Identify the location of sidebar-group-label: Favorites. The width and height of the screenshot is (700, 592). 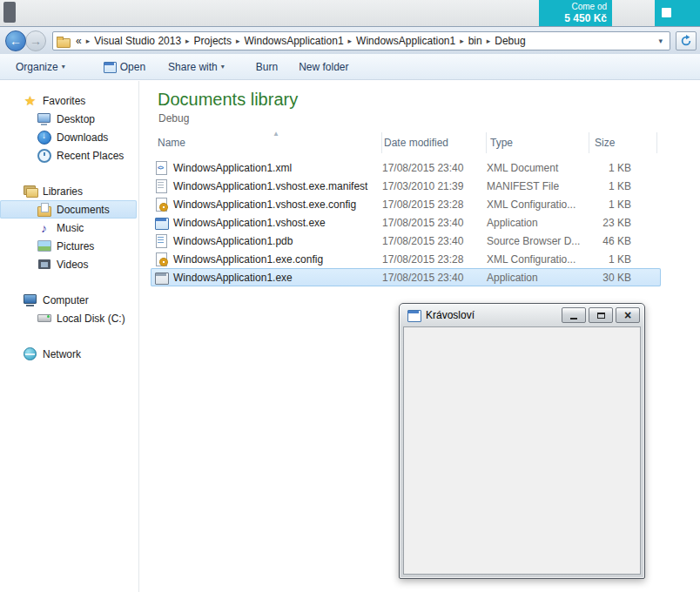
(64, 101).